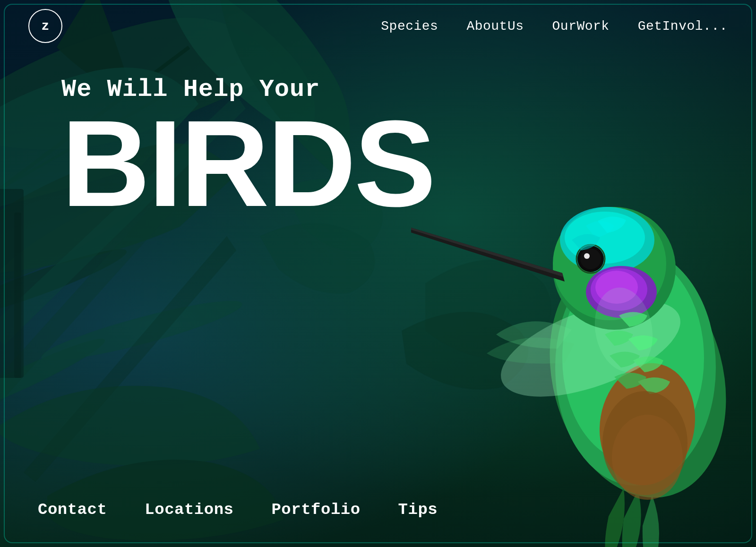 The width and height of the screenshot is (756, 547). What do you see at coordinates (683, 26) in the screenshot?
I see `nav-getinvolved: GetInvol...` at bounding box center [683, 26].